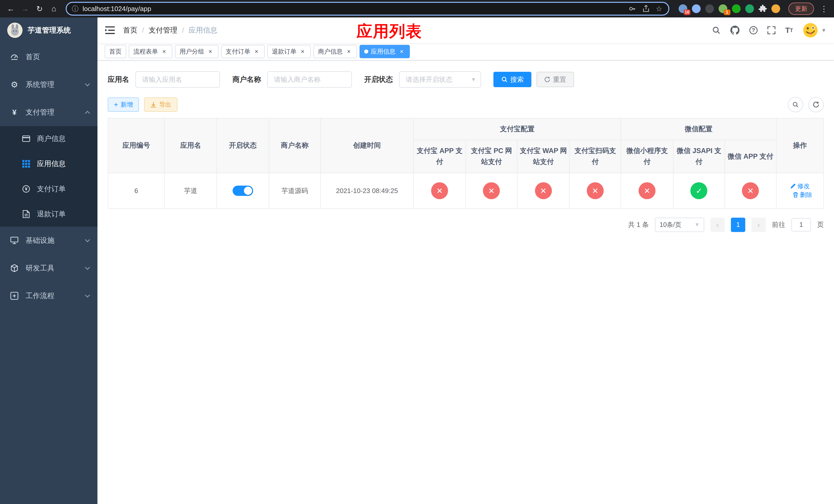 The image size is (834, 504). I want to click on search-button: 搜索, so click(512, 79).